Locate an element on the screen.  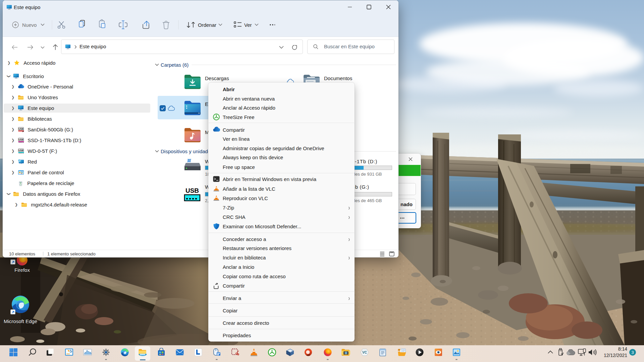
svg-text: Nuevo is located at coordinates (30, 25).